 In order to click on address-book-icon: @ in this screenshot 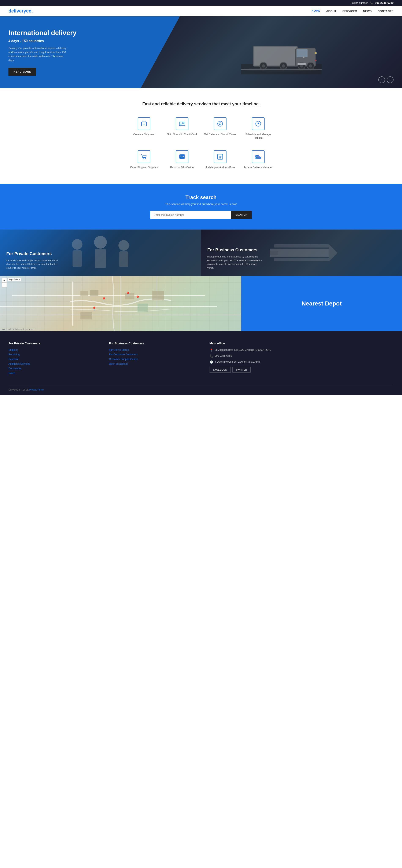, I will do `click(220, 157)`.